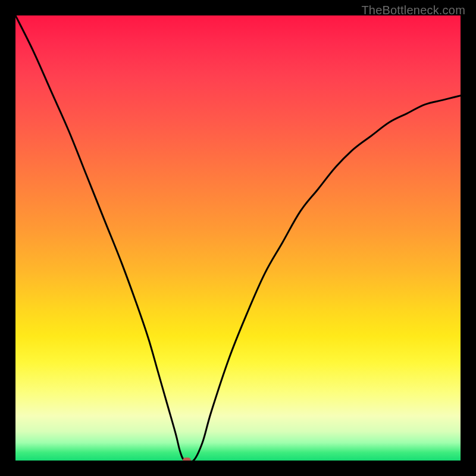  I want to click on watermark-text: TheBottleneck.com, so click(413, 11).